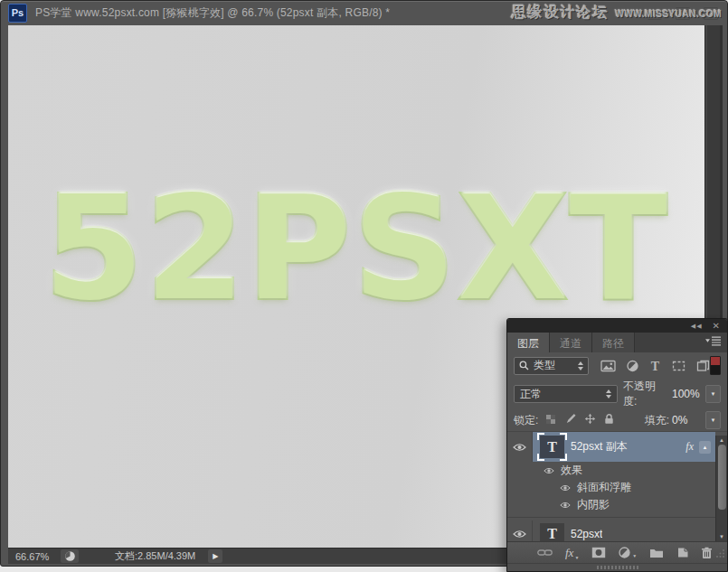 The height and width of the screenshot is (572, 728). I want to click on new-group-icon, so click(657, 553).